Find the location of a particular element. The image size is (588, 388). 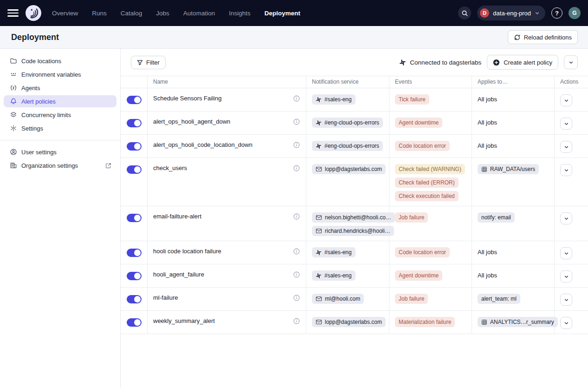

sidebar-item-settings: Settings is located at coordinates (60, 128).